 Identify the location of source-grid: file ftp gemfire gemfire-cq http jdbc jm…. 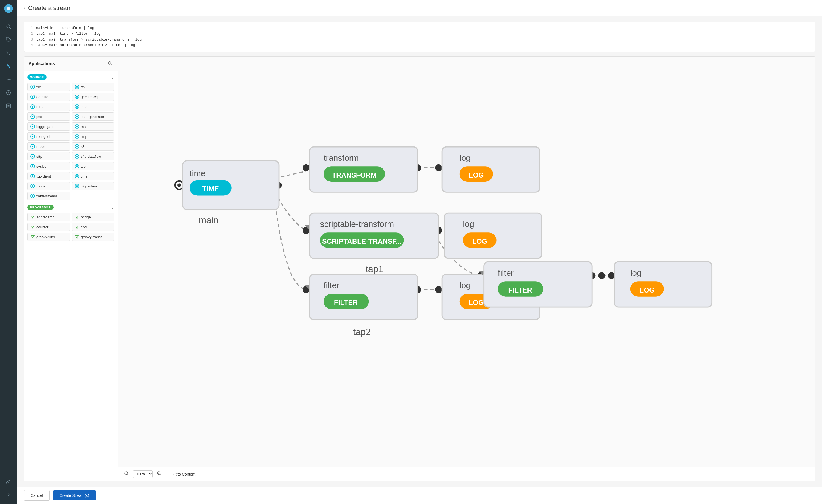
(71, 141).